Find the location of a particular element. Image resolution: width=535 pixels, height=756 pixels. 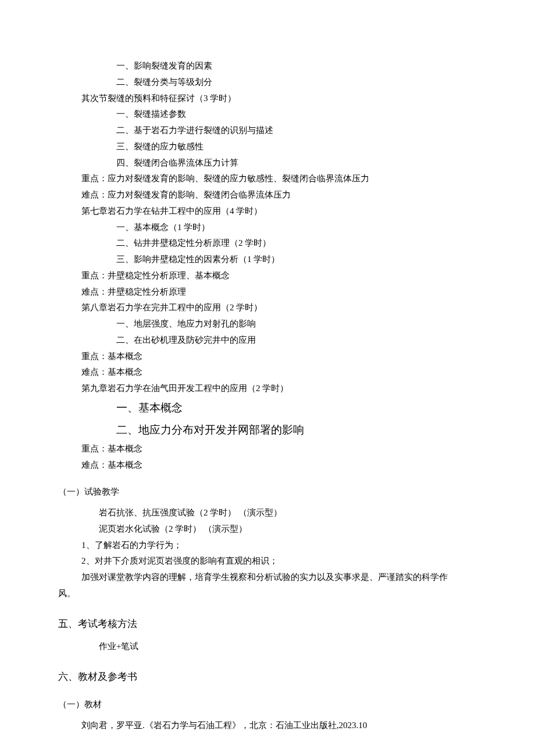

chapter-heading: 第八章岩石力学在完井工程中的应用（2 学时） is located at coordinates (268, 308).